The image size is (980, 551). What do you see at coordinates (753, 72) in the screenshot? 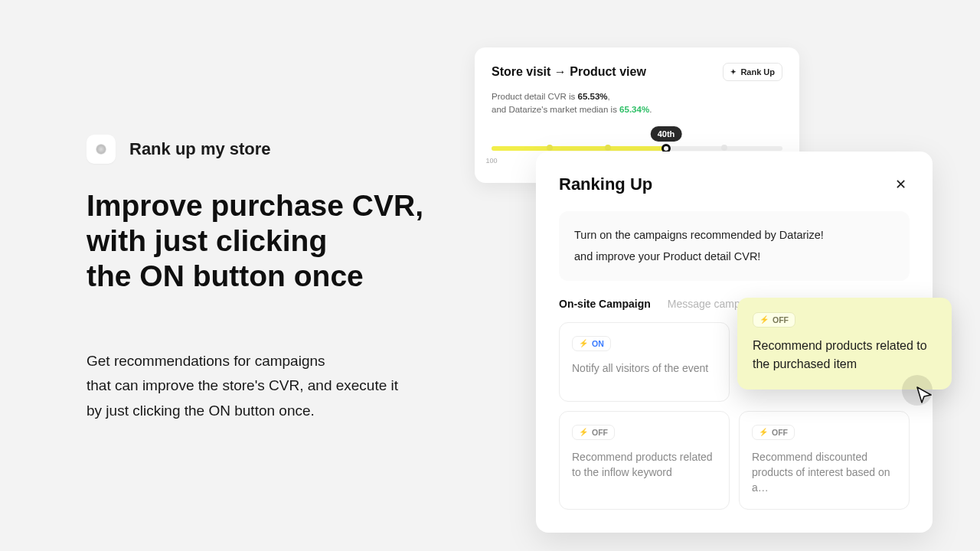
I see `rank-up-button: ✦ Rank Up` at bounding box center [753, 72].